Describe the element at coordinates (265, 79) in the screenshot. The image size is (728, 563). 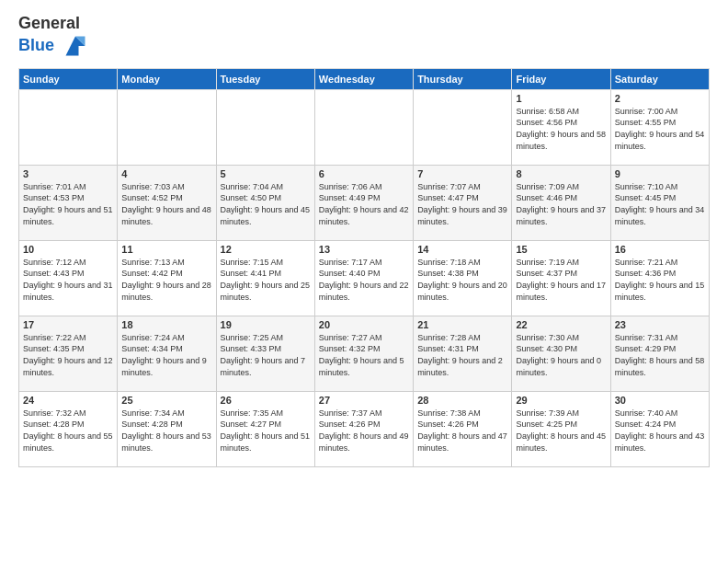
I see `day-header-tuesday: Tuesday` at that location.